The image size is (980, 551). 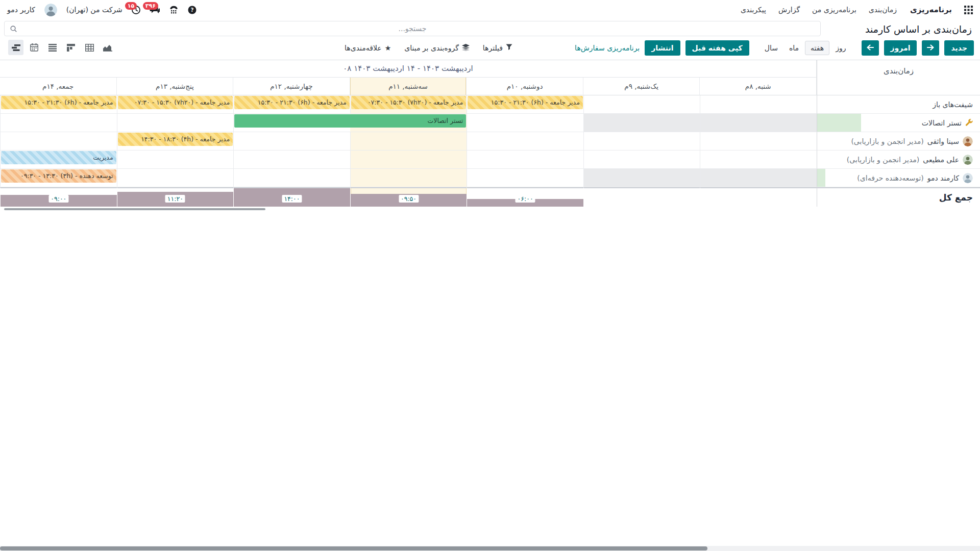 What do you see at coordinates (94, 10) in the screenshot?
I see `company-name: شرکت من (تهران)` at bounding box center [94, 10].